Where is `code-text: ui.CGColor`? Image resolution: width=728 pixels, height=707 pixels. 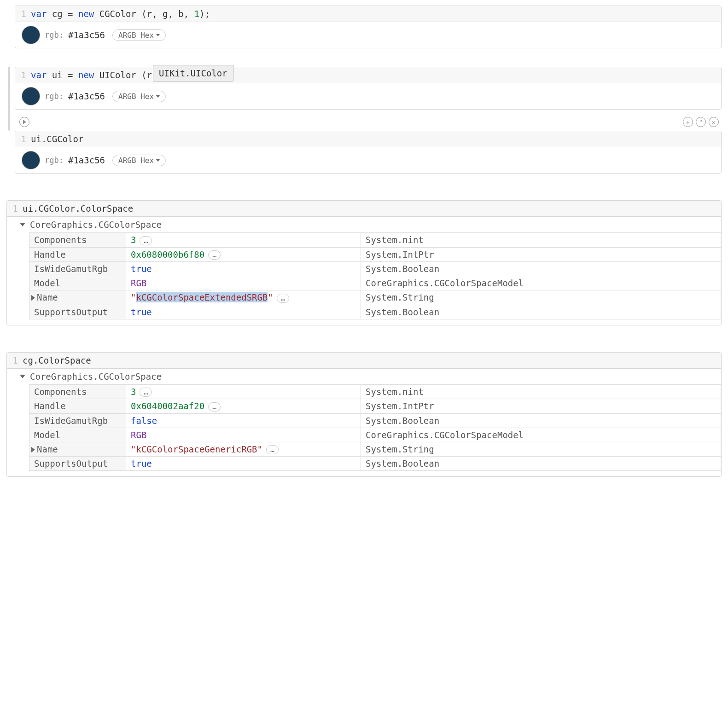 code-text: ui.CGColor is located at coordinates (57, 139).